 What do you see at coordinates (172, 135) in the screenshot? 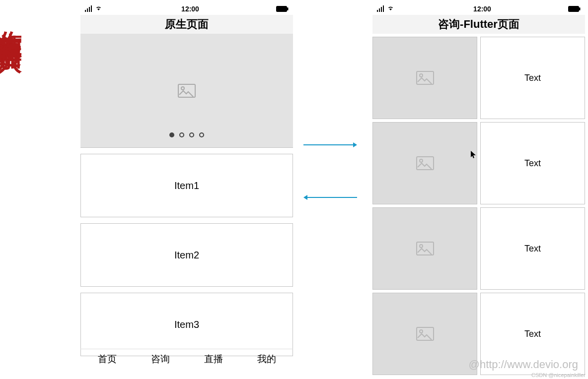
I see `dot-active` at bounding box center [172, 135].